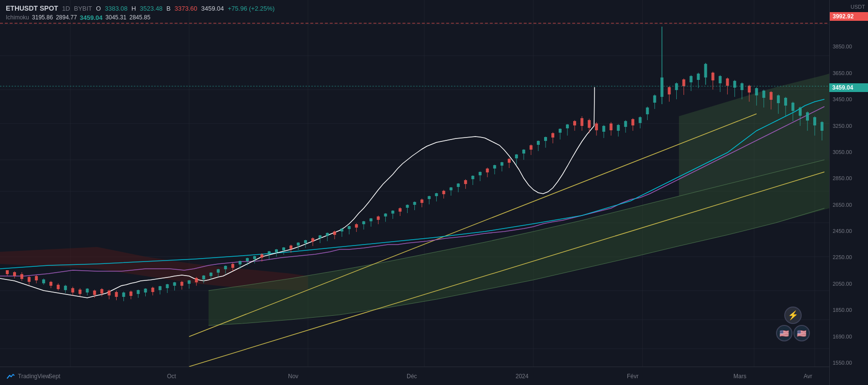  I want to click on time-2024: 2024, so click(522, 376).